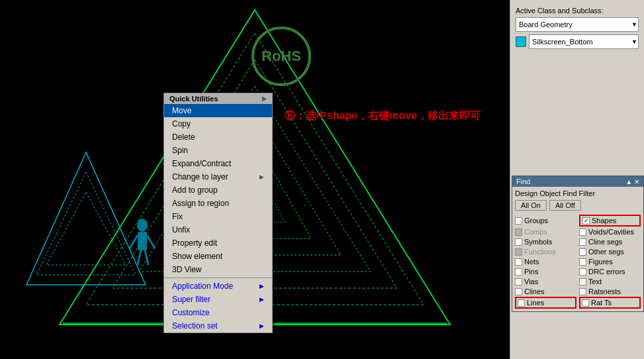 The image size is (644, 359). Describe the element at coordinates (582, 252) in the screenshot. I see `find-othersegs-checkbox` at that location.